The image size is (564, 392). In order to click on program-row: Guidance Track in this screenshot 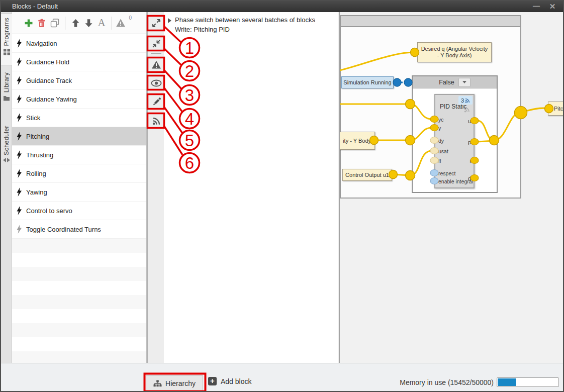, I will do `click(79, 80)`.